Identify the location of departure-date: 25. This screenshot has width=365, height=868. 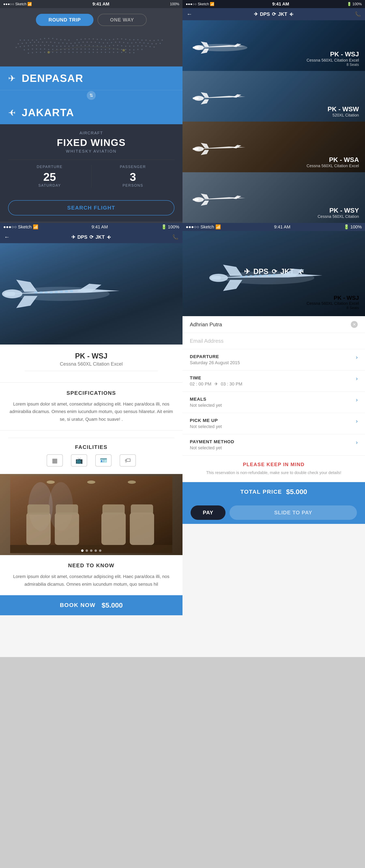
(50, 177).